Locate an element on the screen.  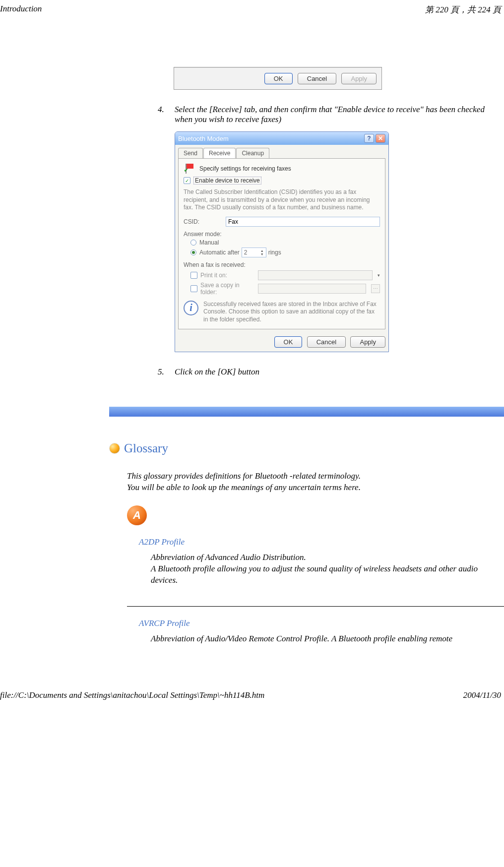
term-def-line: A Bluetooth profile allowing you to adju… is located at coordinates (327, 575).